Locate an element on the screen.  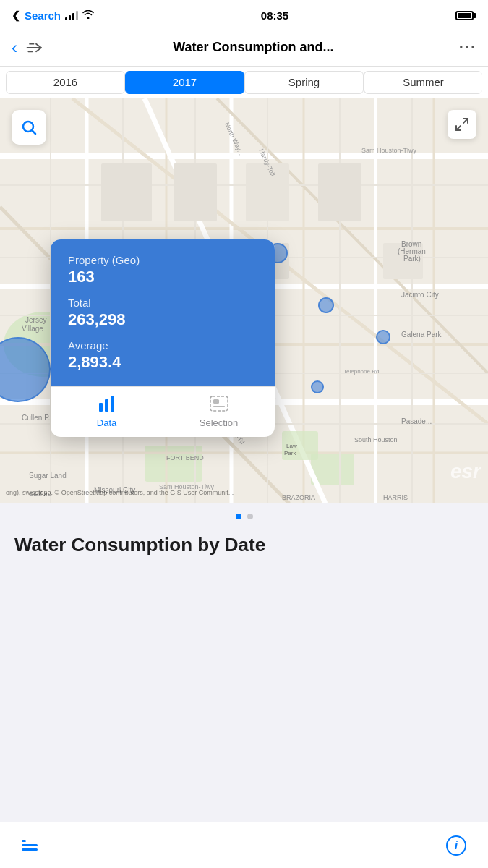
svg-text: South Houston is located at coordinates (376, 440).